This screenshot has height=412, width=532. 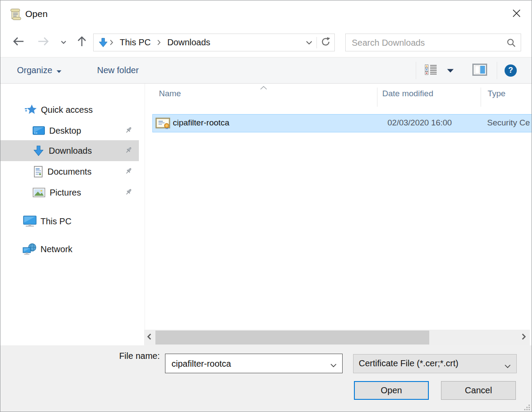 What do you see at coordinates (37, 14) in the screenshot?
I see `dialog-title: Open` at bounding box center [37, 14].